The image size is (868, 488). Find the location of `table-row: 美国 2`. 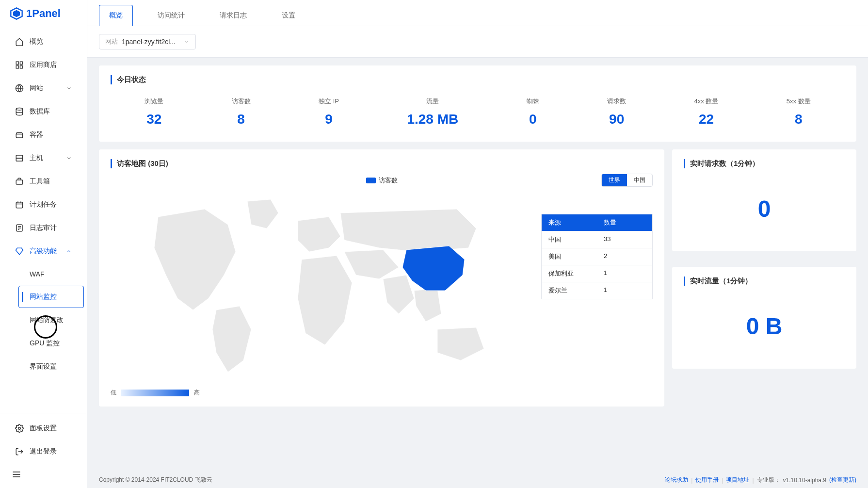

table-row: 美国 2 is located at coordinates (597, 256).